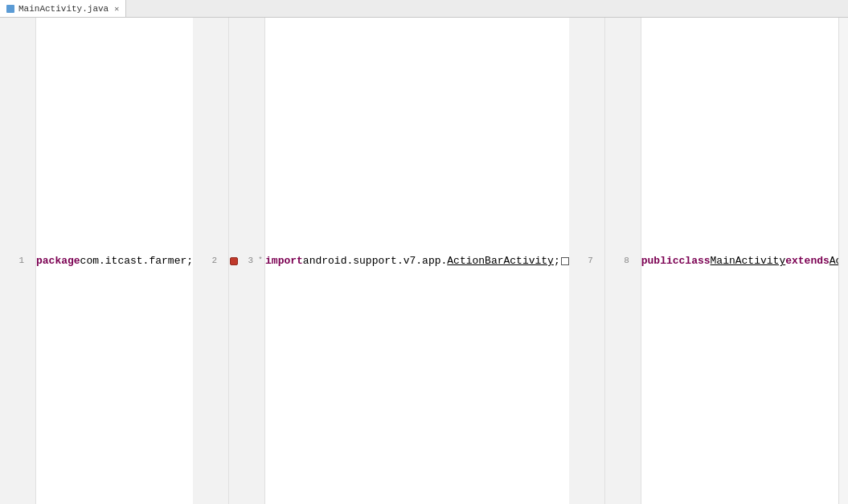 The image size is (848, 504). I want to click on editor-tab: MainActivity.java ✕, so click(63, 8).